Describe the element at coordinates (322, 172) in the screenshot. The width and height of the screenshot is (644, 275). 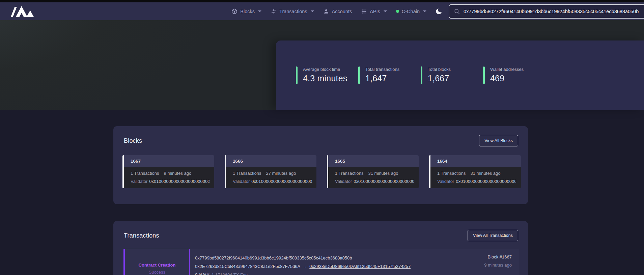
I see `block-tiles: 1667 1 Transactions9 minutes ago Validat…` at that location.